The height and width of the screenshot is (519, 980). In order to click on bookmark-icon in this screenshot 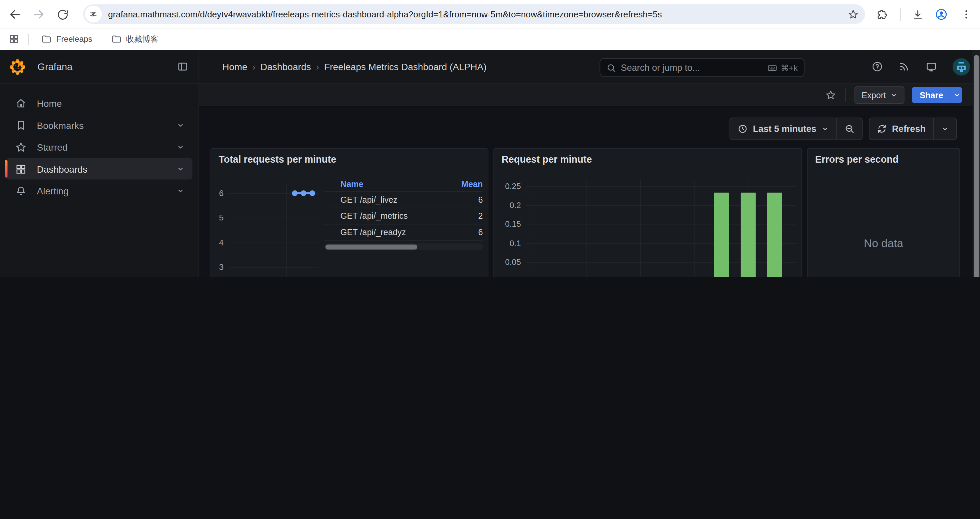, I will do `click(21, 125)`.